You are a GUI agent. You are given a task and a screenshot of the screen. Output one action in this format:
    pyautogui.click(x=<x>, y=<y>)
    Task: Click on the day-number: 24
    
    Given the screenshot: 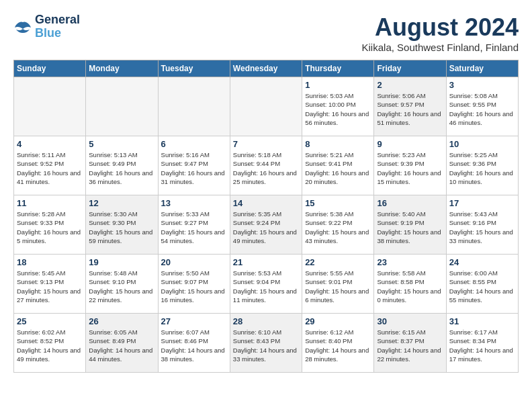 What is the action you would take?
    pyautogui.click(x=482, y=262)
    